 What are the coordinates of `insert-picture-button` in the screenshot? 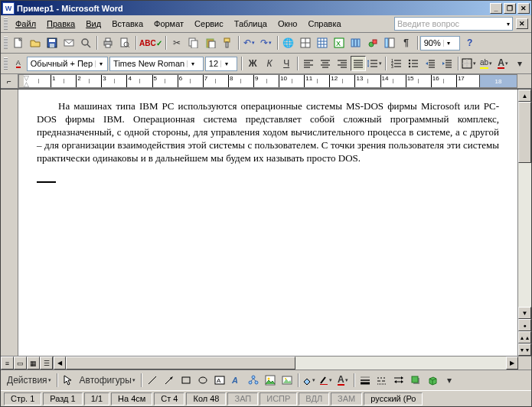 It's located at (287, 380).